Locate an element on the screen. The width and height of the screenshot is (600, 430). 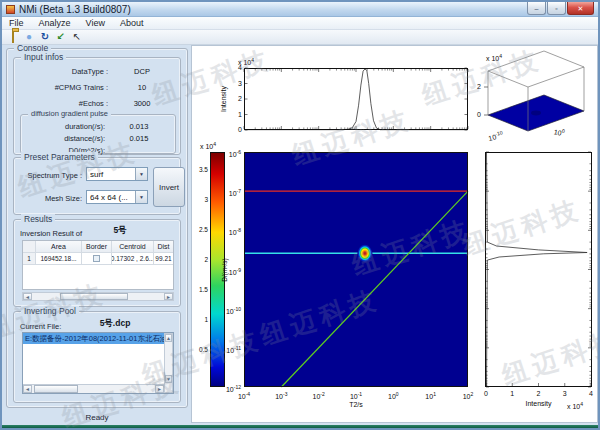
menu-bar: File Analyze View About is located at coordinates (300, 24).